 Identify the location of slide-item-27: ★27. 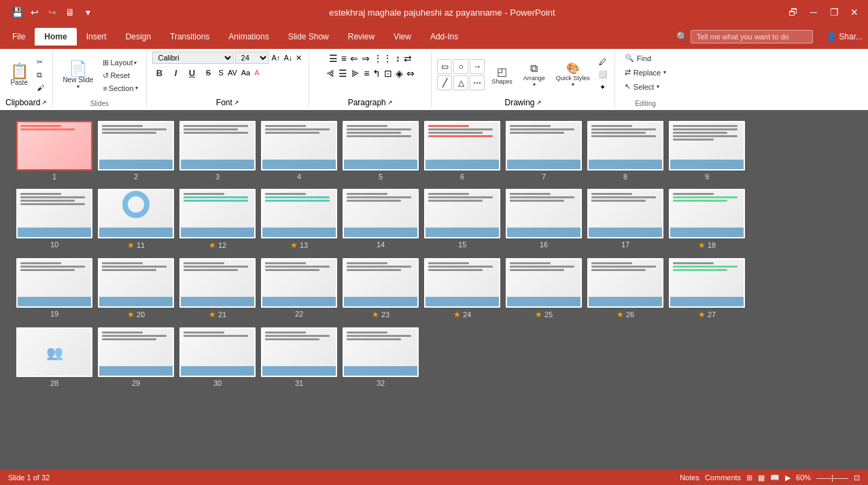
(707, 289).